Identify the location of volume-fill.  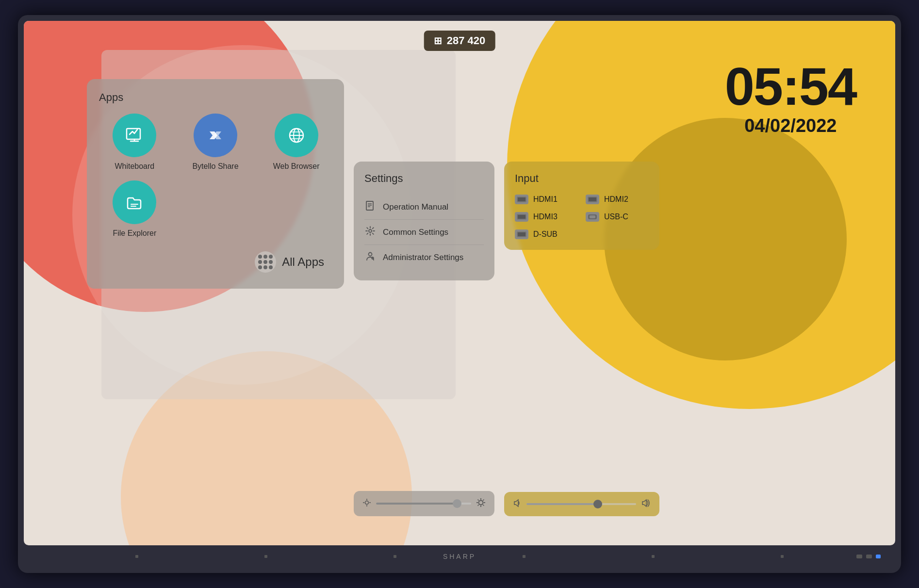
(562, 504).